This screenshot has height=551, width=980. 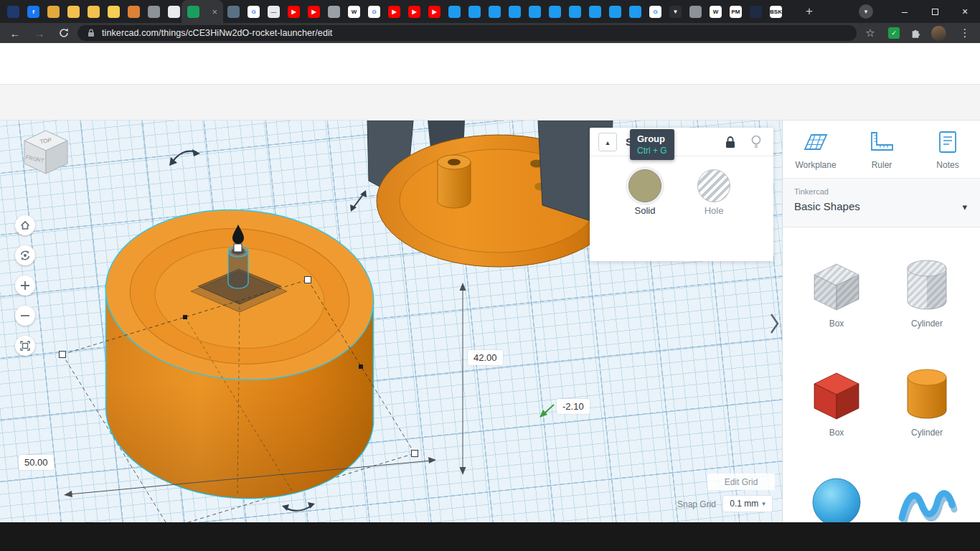 I want to click on dimension-offset-value: -2.10, so click(x=573, y=406).